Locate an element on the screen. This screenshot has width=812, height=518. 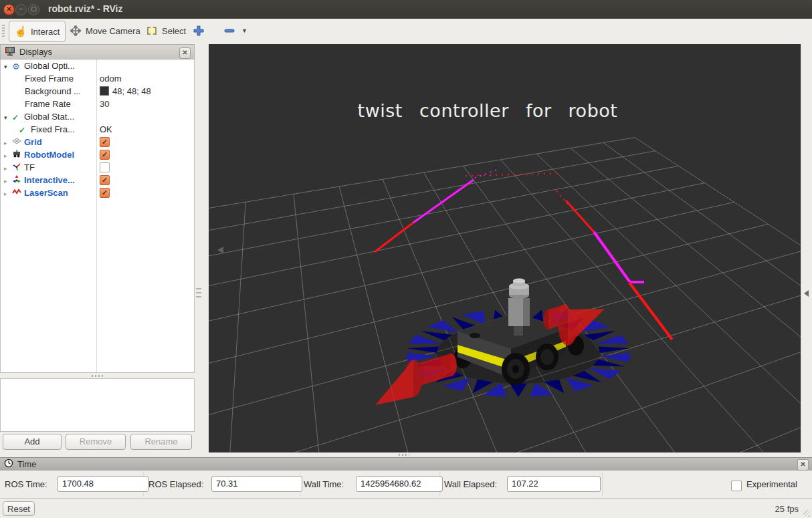
splitter-grip is located at coordinates (199, 293).